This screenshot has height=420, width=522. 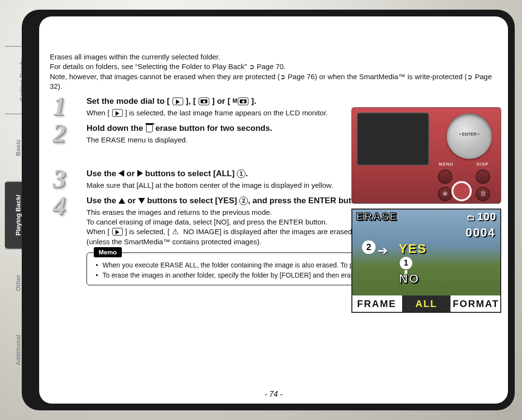 I want to click on lcd-opt-format: FORMAT, so click(x=476, y=304).